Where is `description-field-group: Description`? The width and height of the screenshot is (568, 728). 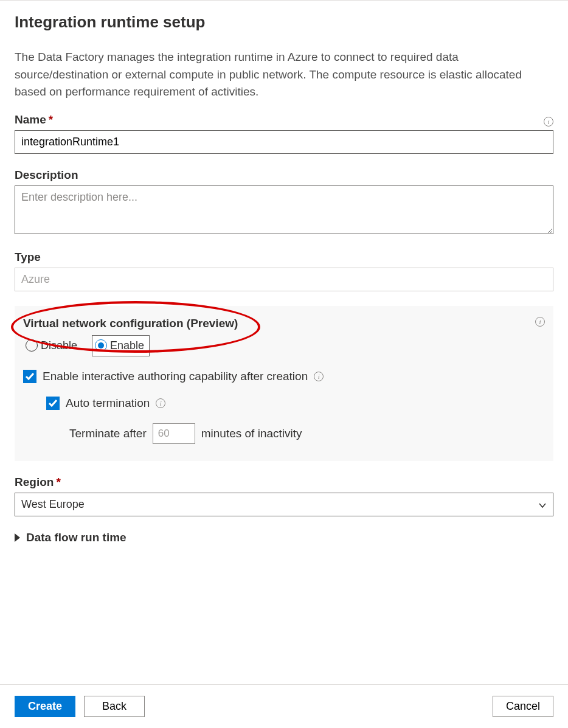 description-field-group: Description is located at coordinates (284, 202).